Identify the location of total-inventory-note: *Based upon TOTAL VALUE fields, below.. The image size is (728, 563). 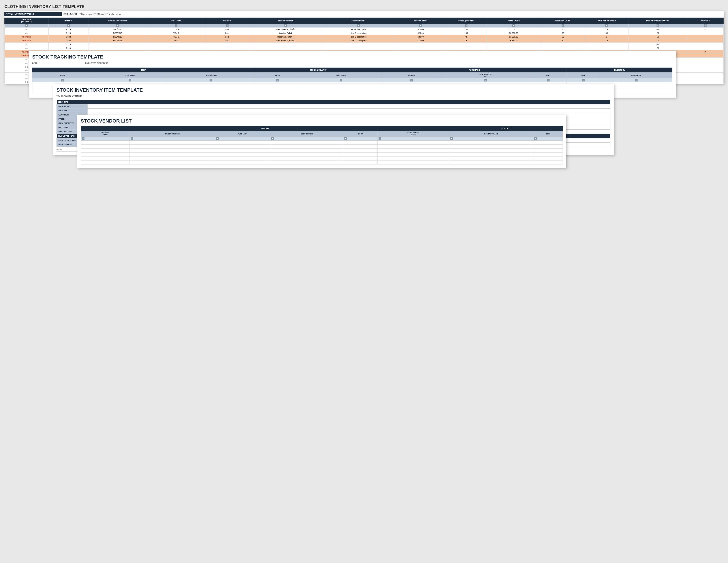
(100, 14).